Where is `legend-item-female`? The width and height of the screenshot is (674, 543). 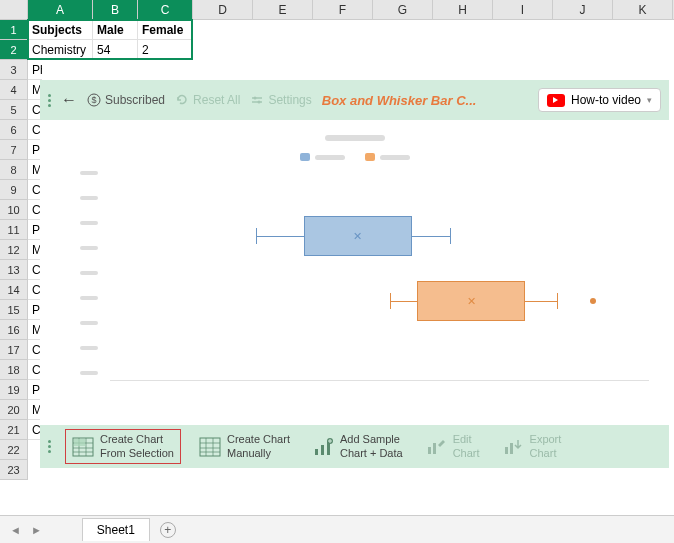
legend-item-female is located at coordinates (388, 157).